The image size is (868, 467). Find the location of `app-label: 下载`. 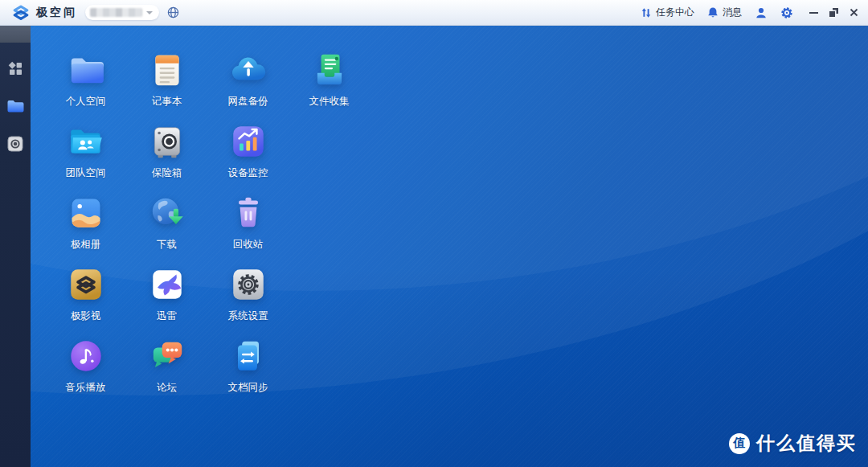

app-label: 下载 is located at coordinates (167, 244).